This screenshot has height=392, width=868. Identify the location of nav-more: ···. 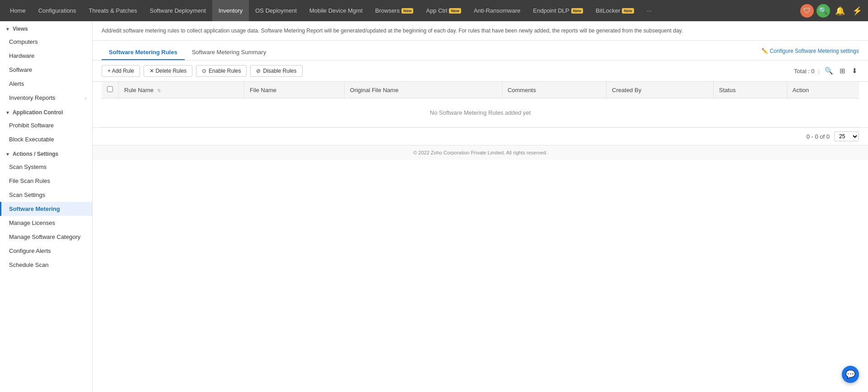
(649, 11).